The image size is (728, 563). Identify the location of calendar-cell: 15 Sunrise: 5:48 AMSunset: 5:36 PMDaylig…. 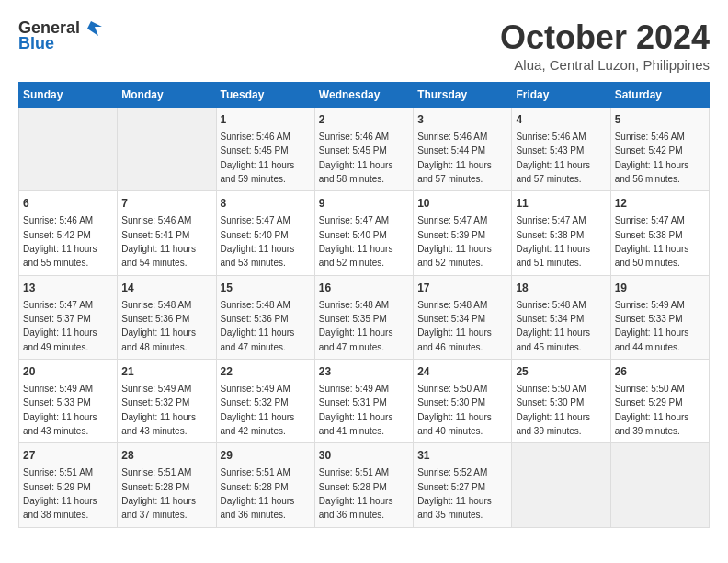
(265, 316).